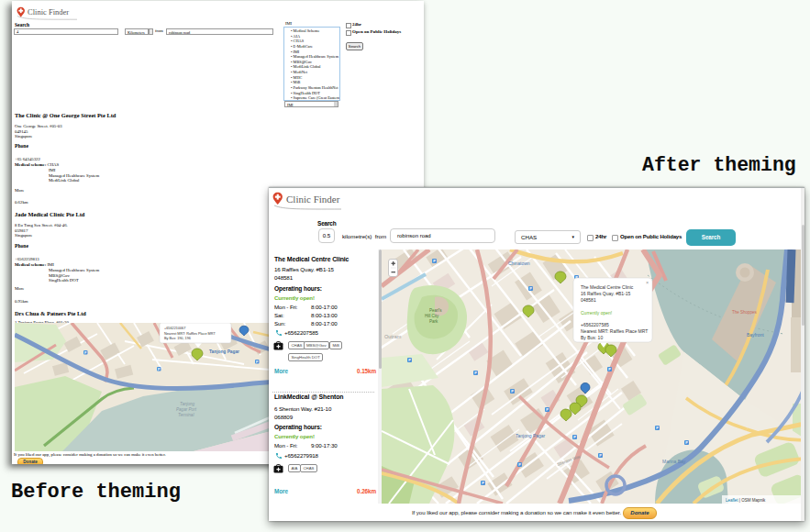  Describe the element at coordinates (519, 263) in the screenshot. I see `svg-text: Chinatown` at that location.